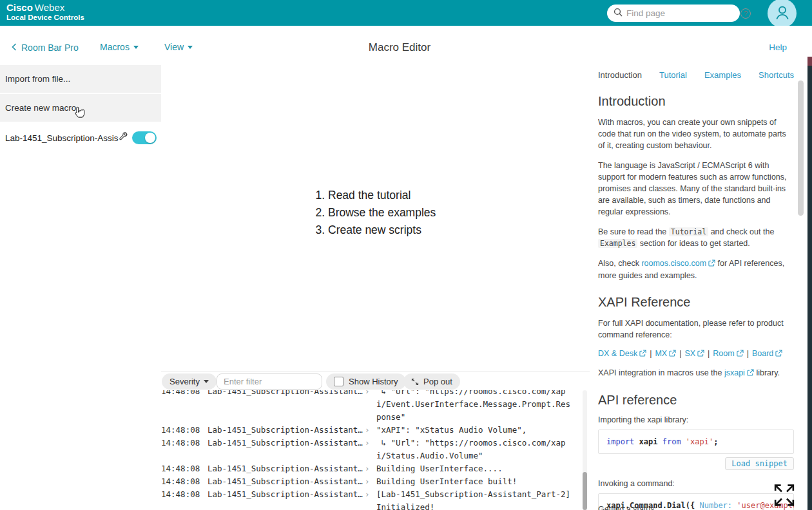 The height and width of the screenshot is (510, 812). Describe the element at coordinates (415, 382) in the screenshot. I see `pop-out-icon` at that location.